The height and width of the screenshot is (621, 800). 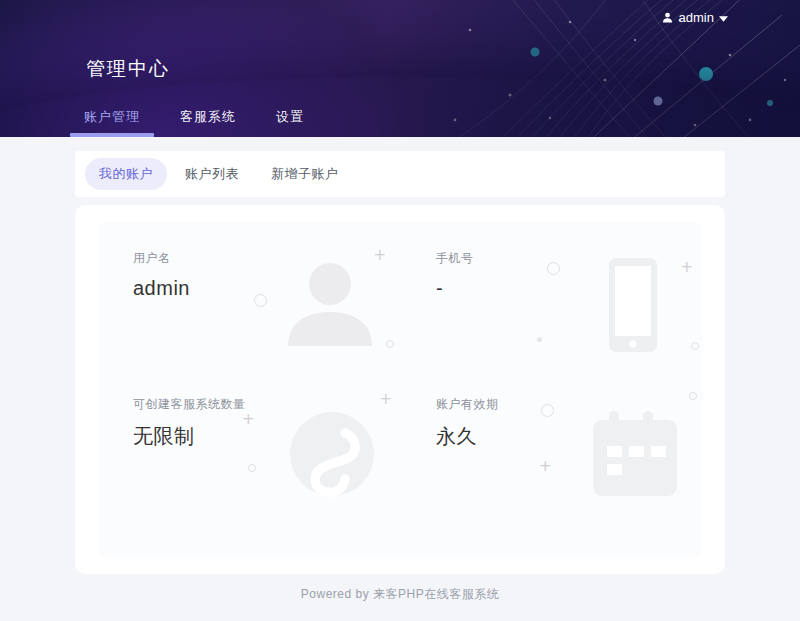 I want to click on item-text: 手机号 -, so click(x=455, y=309).